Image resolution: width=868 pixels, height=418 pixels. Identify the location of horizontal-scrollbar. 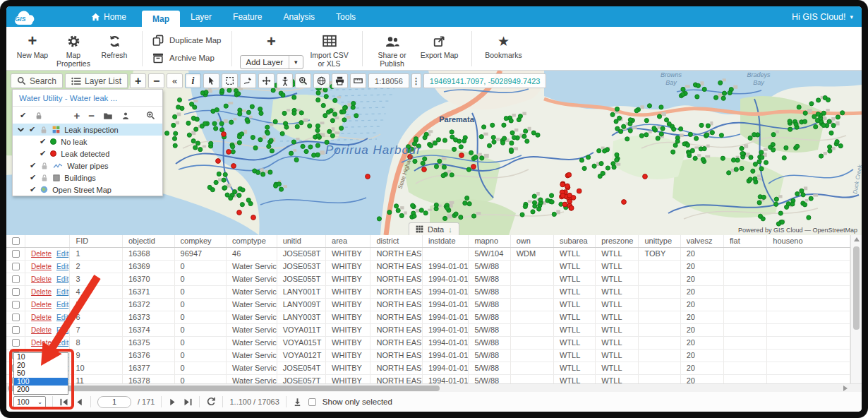
(434, 388).